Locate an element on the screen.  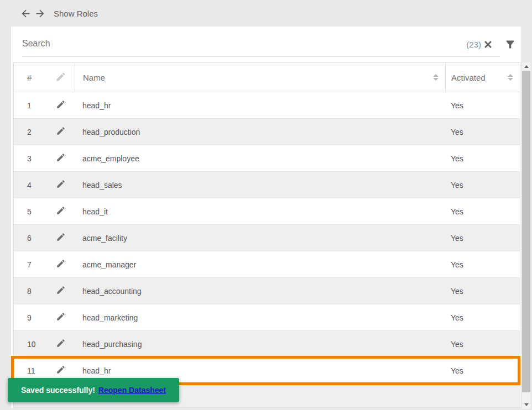
column-header-index: # is located at coordinates (30, 77).